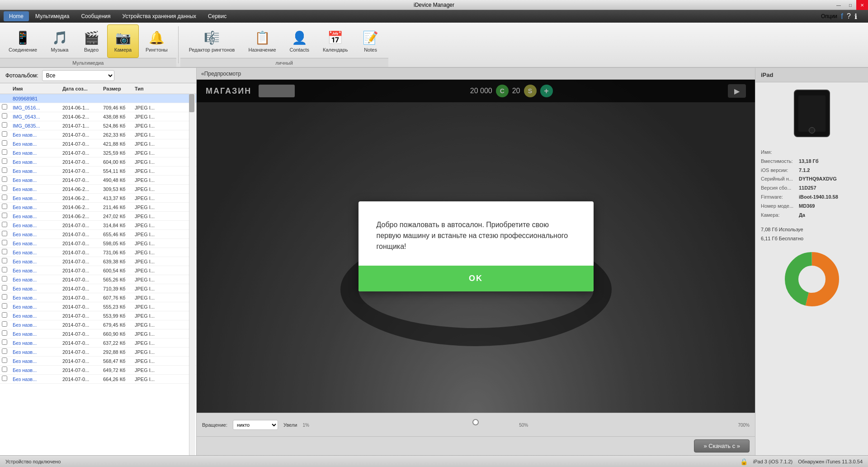 This screenshot has height=467, width=868. I want to click on rotation-select: никто, so click(255, 425).